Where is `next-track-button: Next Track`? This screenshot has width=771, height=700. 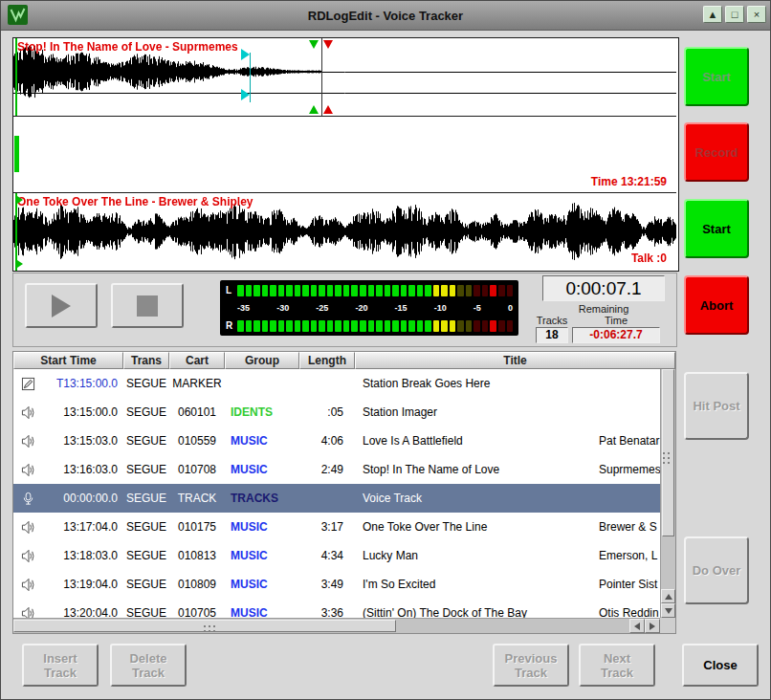
next-track-button: Next Track is located at coordinates (617, 666).